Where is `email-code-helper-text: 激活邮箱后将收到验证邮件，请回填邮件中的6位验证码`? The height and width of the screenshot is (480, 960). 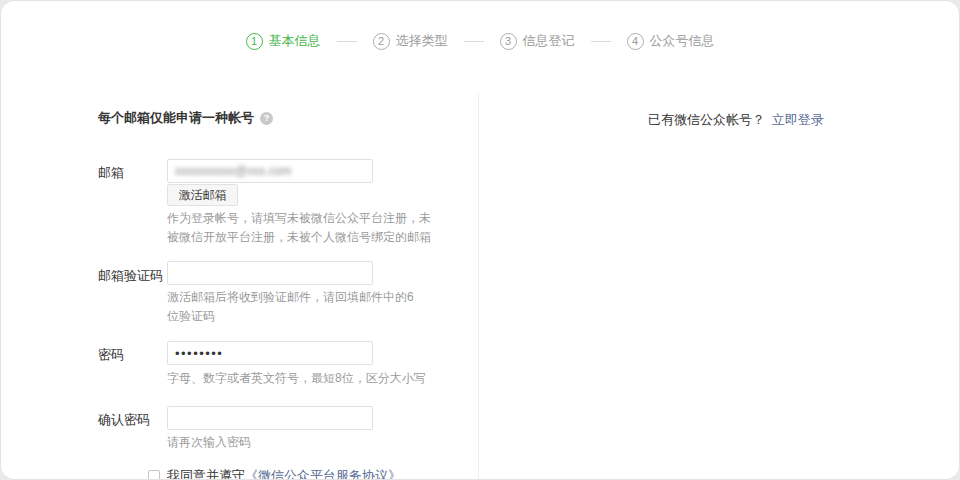
email-code-helper-text: 激活邮箱后将收到验证邮件，请回填邮件中的6位验证码 is located at coordinates (294, 307).